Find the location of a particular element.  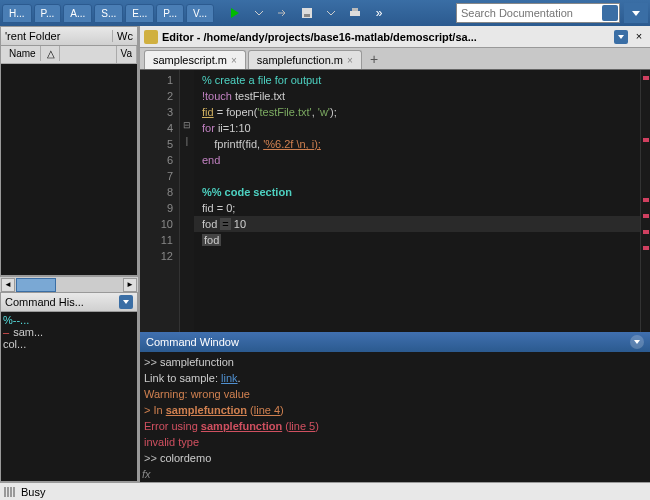

more-icon: » is located at coordinates (379, 13).